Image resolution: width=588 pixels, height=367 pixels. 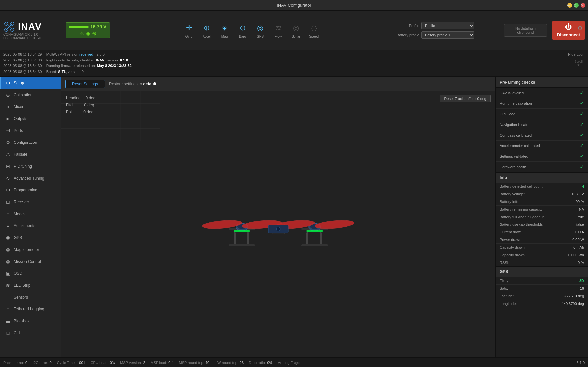 What do you see at coordinates (30, 95) in the screenshot?
I see `sidebar-item-calibration: ⊕ Calibration` at bounding box center [30, 95].